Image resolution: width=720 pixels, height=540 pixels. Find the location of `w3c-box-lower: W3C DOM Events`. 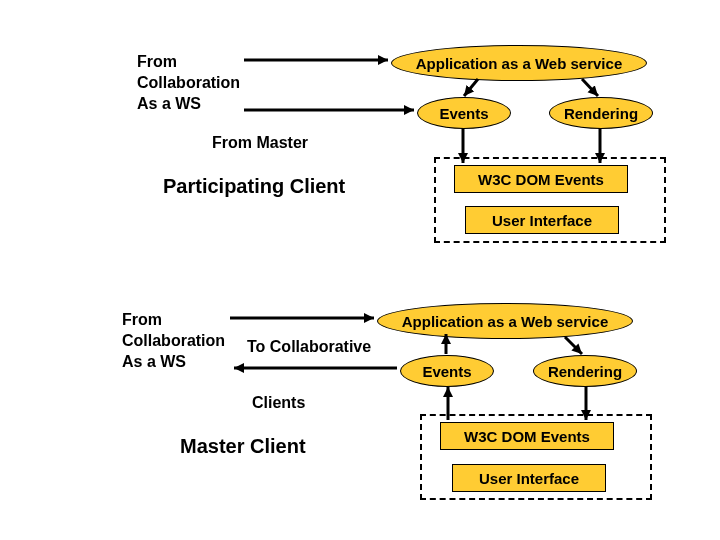

w3c-box-lower: W3C DOM Events is located at coordinates (527, 436).